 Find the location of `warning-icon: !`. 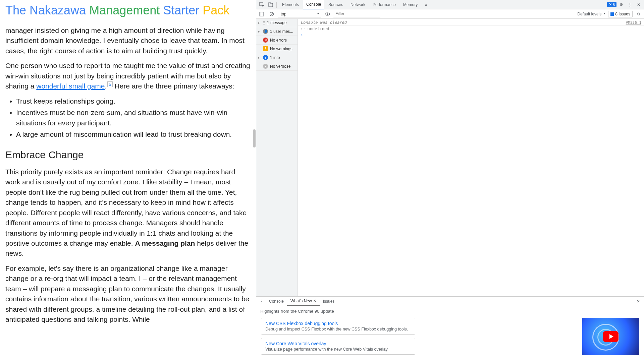

warning-icon: ! is located at coordinates (266, 49).